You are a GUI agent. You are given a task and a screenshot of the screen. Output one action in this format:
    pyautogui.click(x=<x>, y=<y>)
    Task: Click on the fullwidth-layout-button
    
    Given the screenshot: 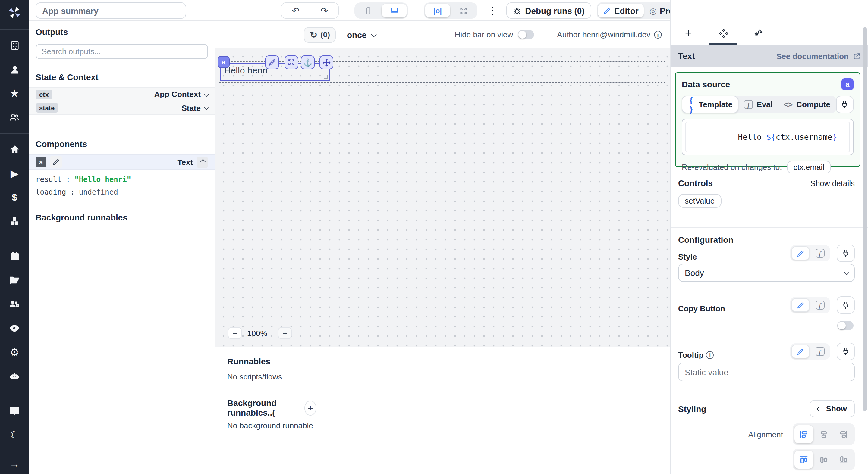 What is the action you would take?
    pyautogui.click(x=464, y=11)
    